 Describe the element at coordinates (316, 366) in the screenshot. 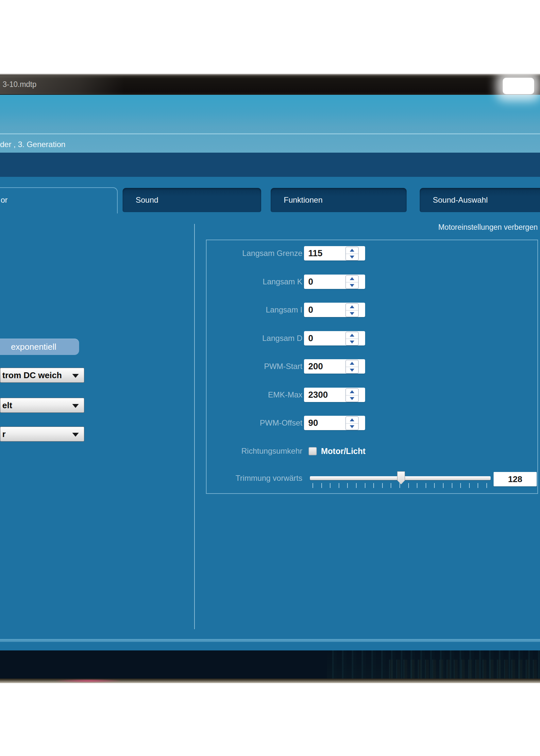

I see `field-value: 200` at that location.